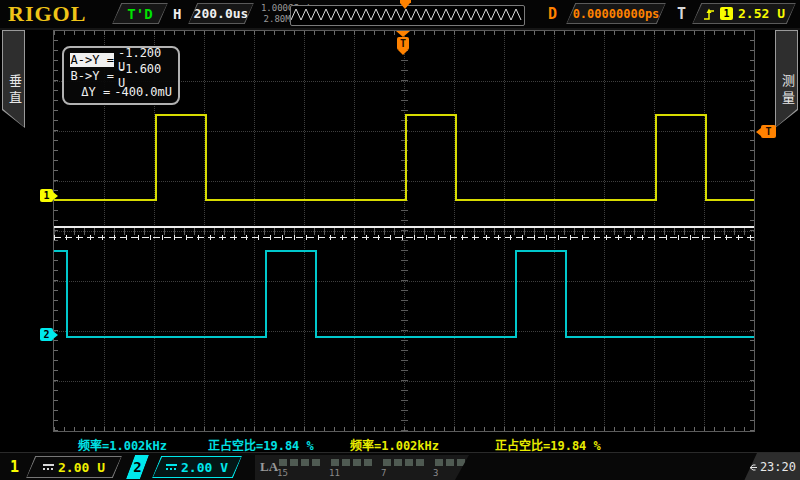 The height and width of the screenshot is (480, 800). Describe the element at coordinates (400, 466) in the screenshot. I see `channel-status-bar: 1 2.00 U 2 2.00 V LA 151173` at that location.